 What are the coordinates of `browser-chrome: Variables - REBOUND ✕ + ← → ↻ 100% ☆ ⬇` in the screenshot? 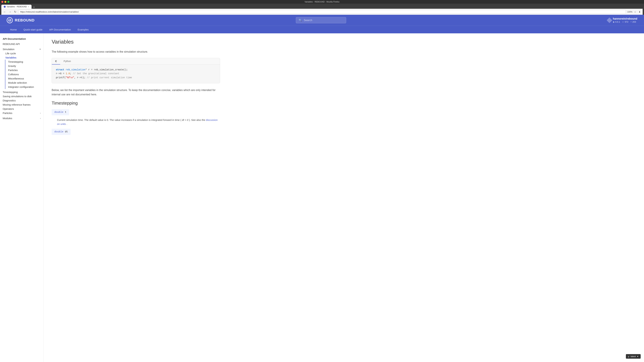 It's located at (322, 9).